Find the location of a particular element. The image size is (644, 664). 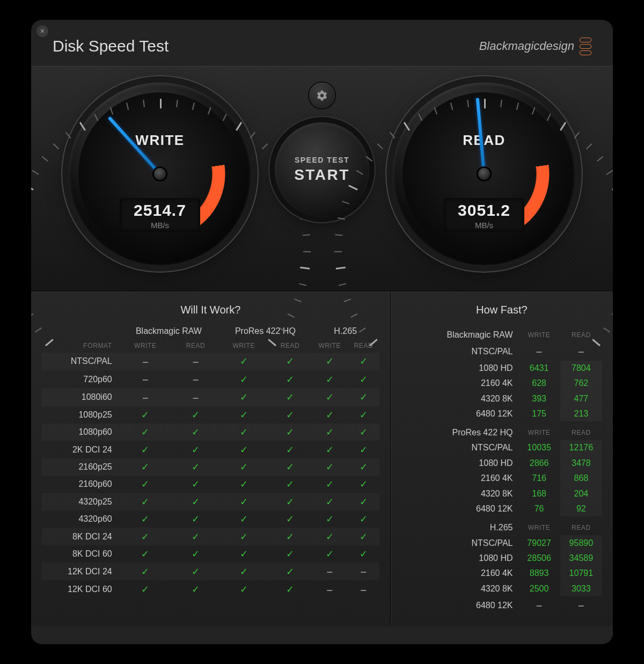

close-button: ✕ is located at coordinates (42, 31).